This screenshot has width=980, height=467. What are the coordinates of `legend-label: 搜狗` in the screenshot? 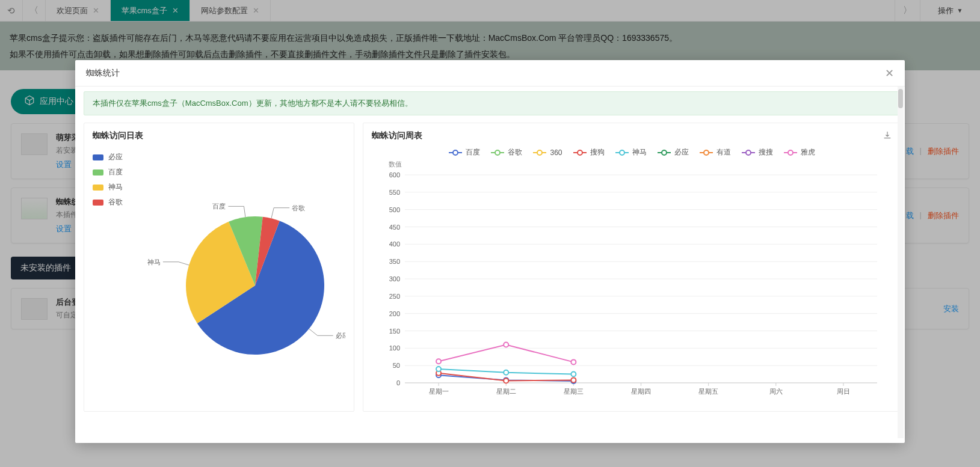 It's located at (597, 153).